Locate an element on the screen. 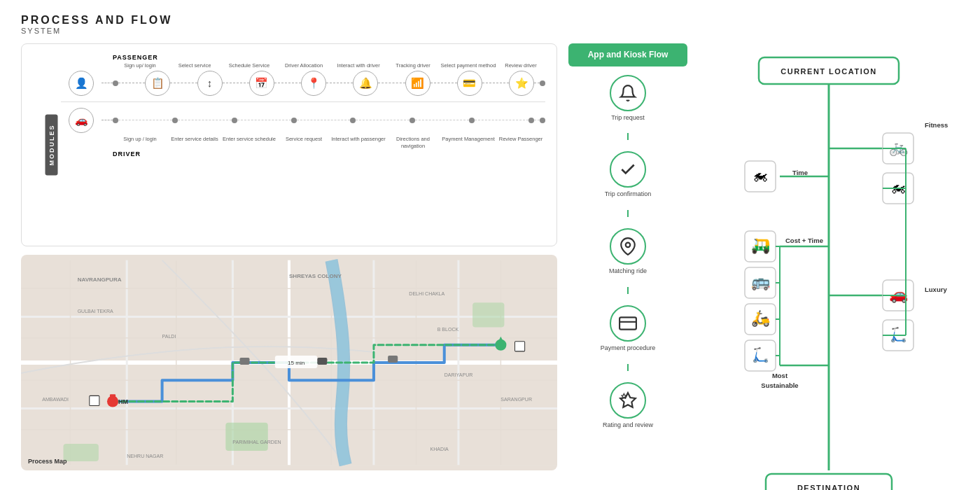  modules-label: MODULES is located at coordinates (52, 146).